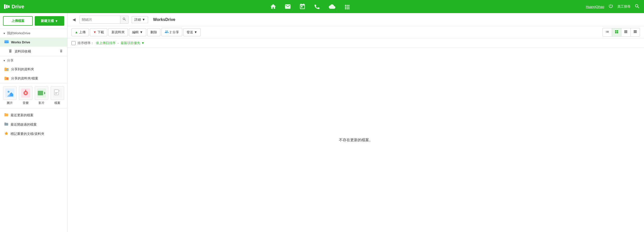 This screenshot has height=232, width=644. I want to click on empty-message: 不存在更新的檔案。, so click(356, 140).